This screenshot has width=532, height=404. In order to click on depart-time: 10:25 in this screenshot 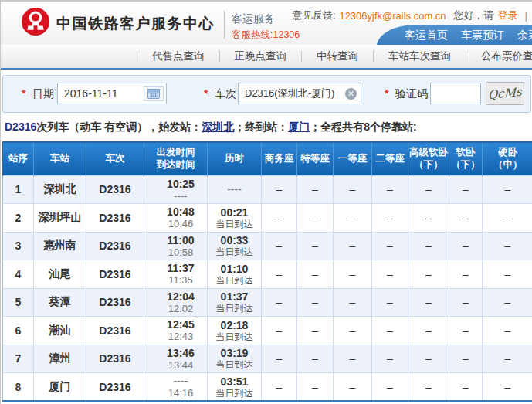, I will do `click(181, 184)`.